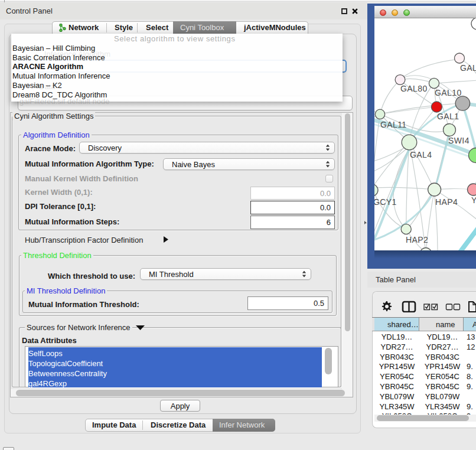 Image resolution: width=476 pixels, height=450 pixels. Describe the element at coordinates (459, 141) in the screenshot. I see `svg-text: SWI4` at that location.